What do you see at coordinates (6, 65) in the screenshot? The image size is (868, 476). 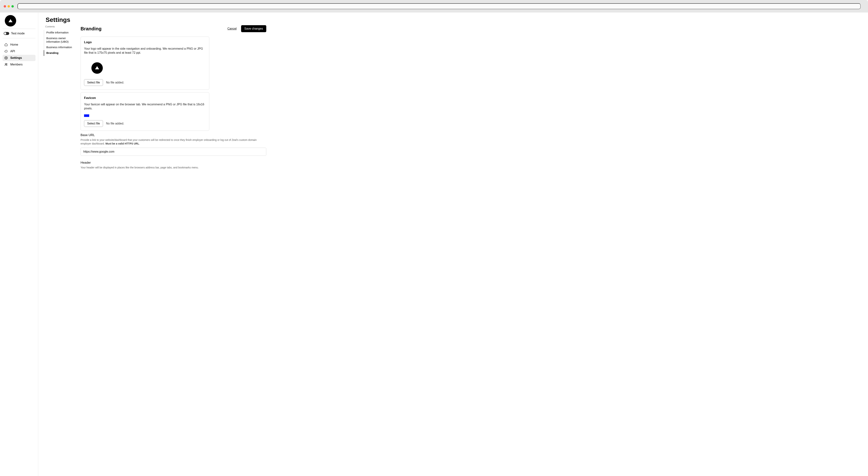 I see `users-icon` at bounding box center [6, 65].